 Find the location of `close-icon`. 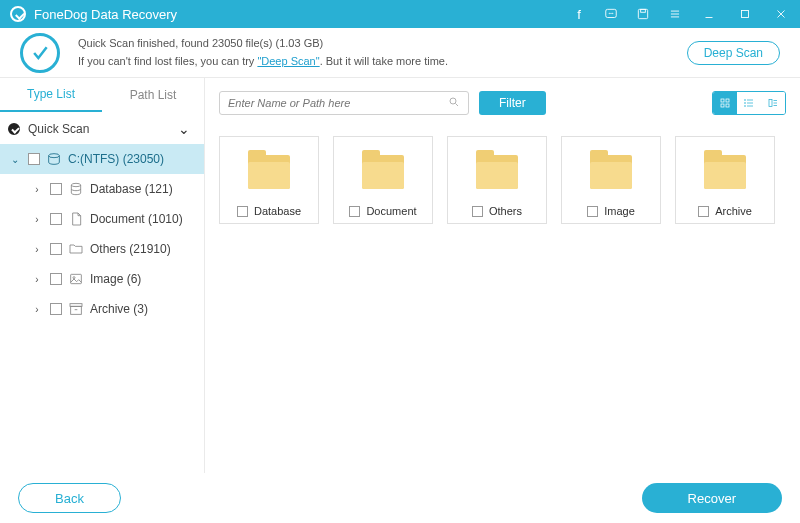

close-icon is located at coordinates (781, 14).